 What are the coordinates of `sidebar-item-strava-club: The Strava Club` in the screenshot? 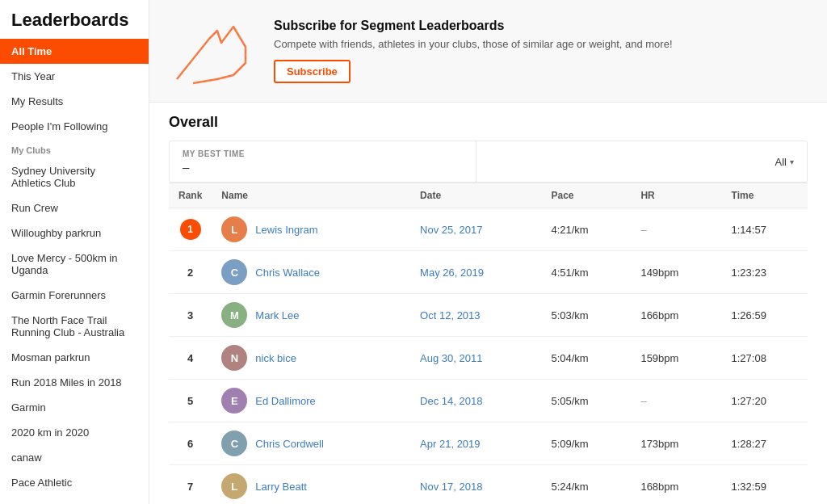 It's located at (74, 499).